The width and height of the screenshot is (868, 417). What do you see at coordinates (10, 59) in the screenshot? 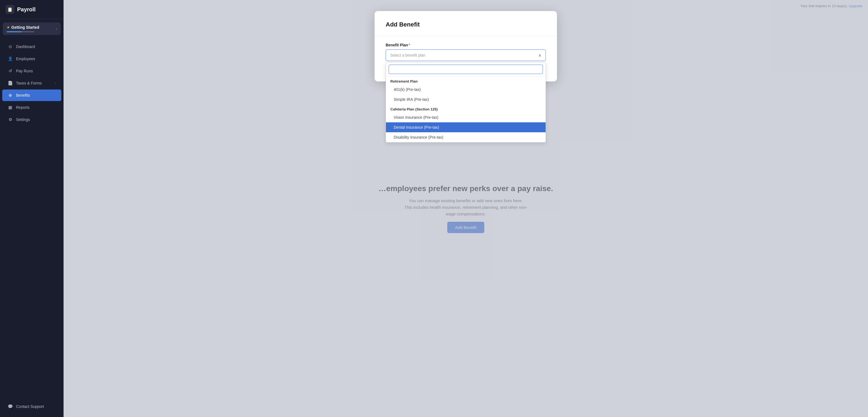
I see `employees-icon: 👤` at bounding box center [10, 59].